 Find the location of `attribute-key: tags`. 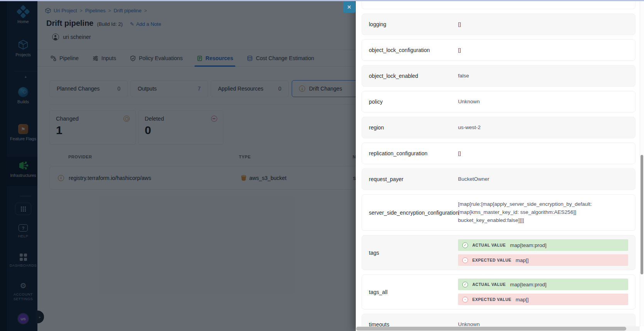

attribute-key: tags is located at coordinates (414, 253).